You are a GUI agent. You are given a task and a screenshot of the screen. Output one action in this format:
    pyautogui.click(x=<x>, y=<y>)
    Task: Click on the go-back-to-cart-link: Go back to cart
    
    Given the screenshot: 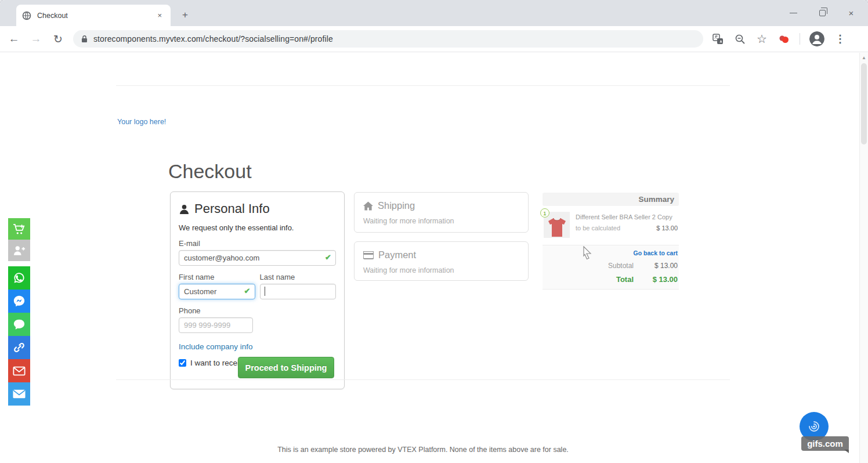 What is the action you would take?
    pyautogui.click(x=610, y=253)
    